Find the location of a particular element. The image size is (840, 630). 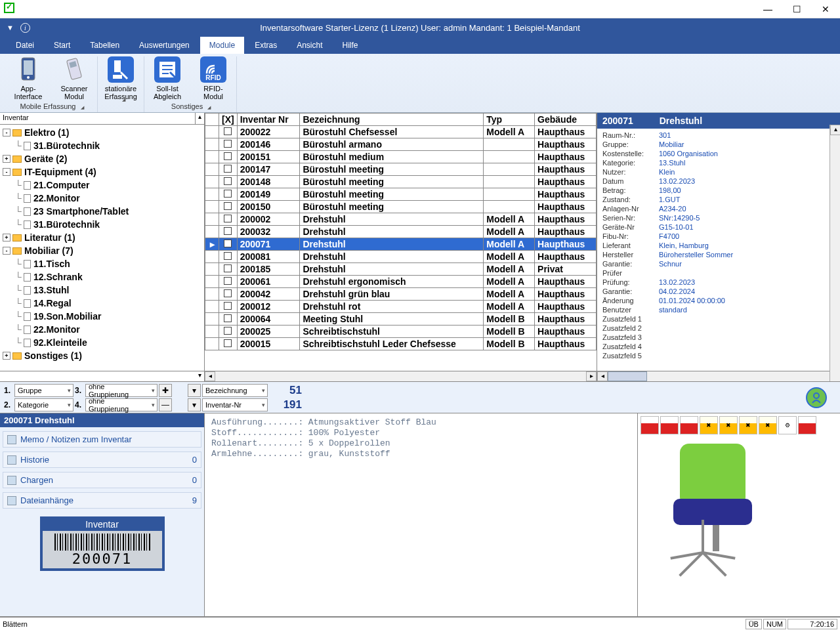

table-row: 200022Bürostuhl ChefsesselModell AHaupth… is located at coordinates (401, 133).